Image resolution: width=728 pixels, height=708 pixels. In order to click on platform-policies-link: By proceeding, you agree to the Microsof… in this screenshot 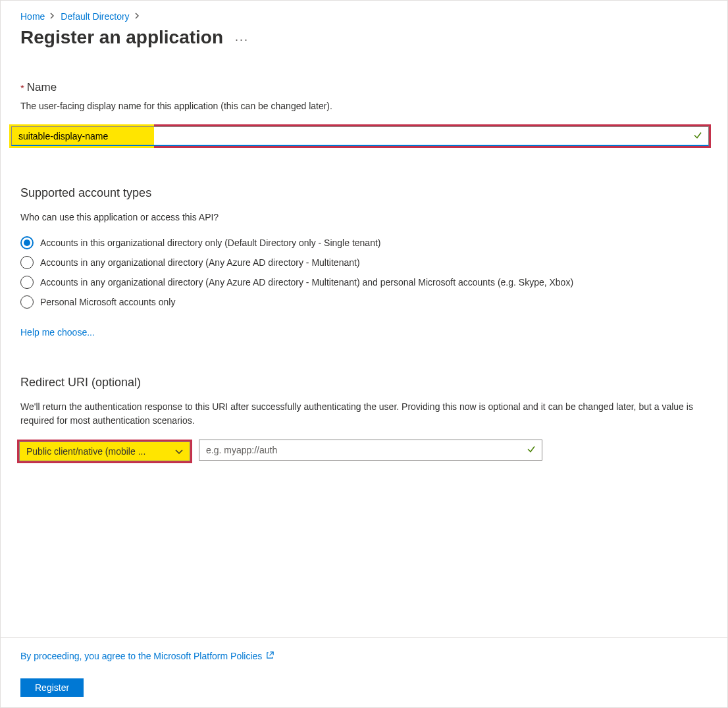, I will do `click(364, 656)`.